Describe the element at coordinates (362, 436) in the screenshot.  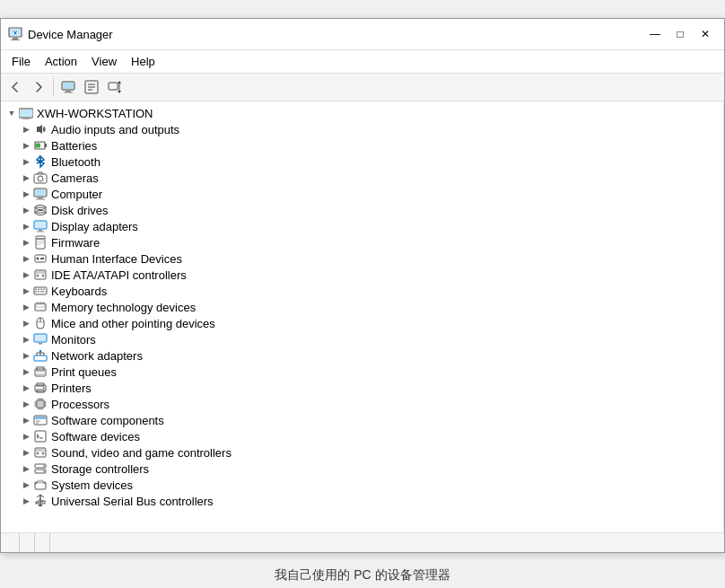
I see `tree-item: ▶Software devices` at that location.